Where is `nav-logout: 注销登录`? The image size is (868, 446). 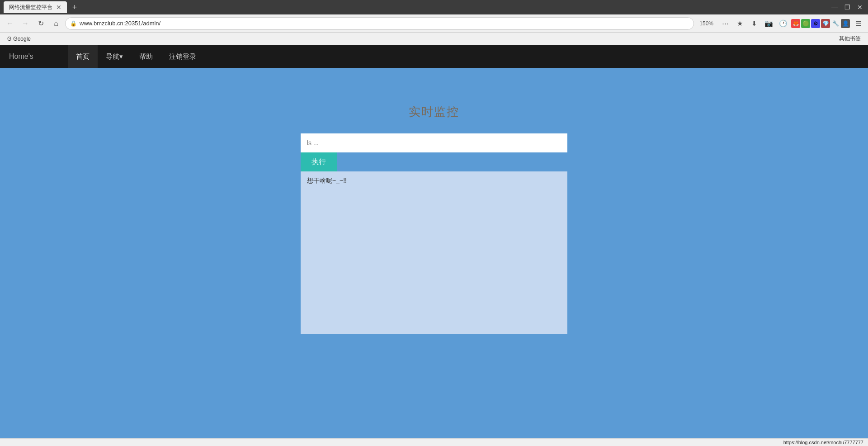
nav-logout: 注销登录 is located at coordinates (183, 57).